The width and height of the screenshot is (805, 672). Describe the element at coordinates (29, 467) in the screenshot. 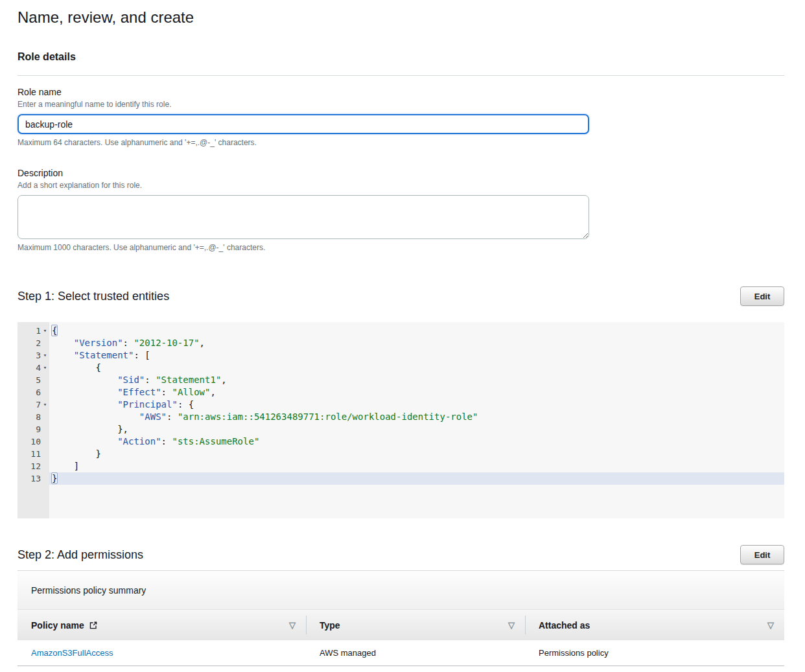

I see `line-number: 12` at that location.